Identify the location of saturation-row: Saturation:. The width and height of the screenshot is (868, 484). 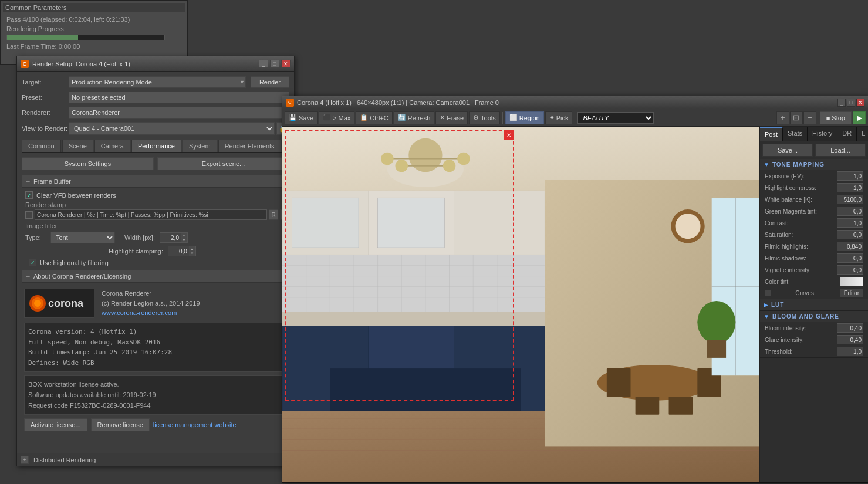
(814, 235).